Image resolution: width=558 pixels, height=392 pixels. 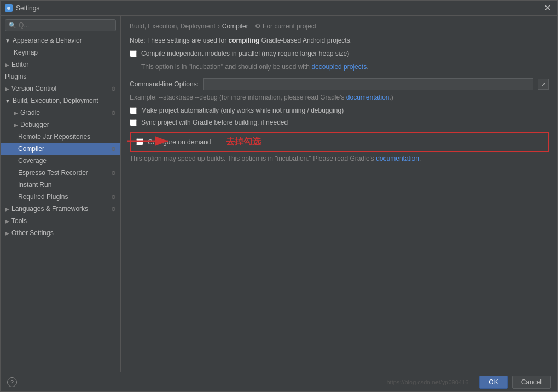 I want to click on decoupled-link: decoupled projects, so click(x=339, y=67).